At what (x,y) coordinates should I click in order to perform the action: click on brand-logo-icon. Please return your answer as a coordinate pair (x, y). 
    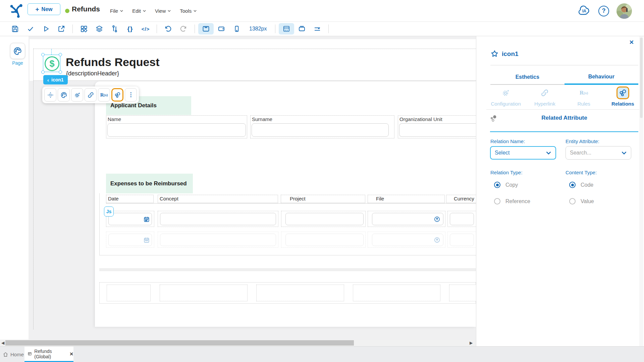
    Looking at the image, I should click on (16, 10).